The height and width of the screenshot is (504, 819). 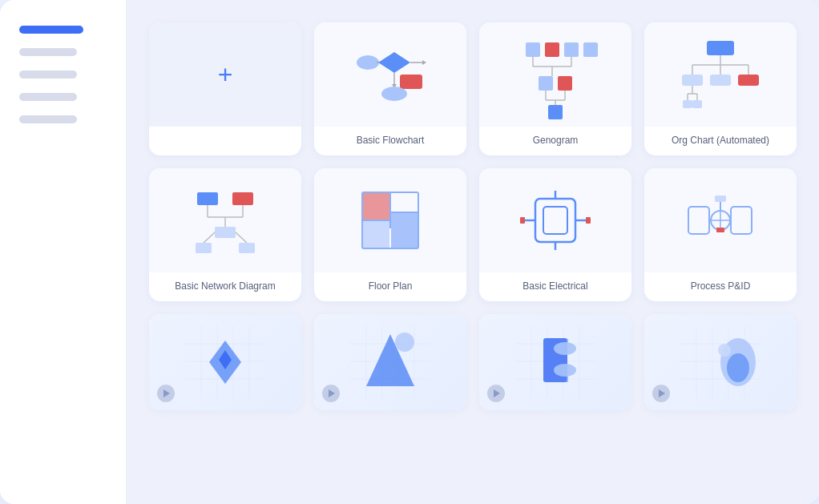 I want to click on pid-card: Process P&ID, so click(x=720, y=235).